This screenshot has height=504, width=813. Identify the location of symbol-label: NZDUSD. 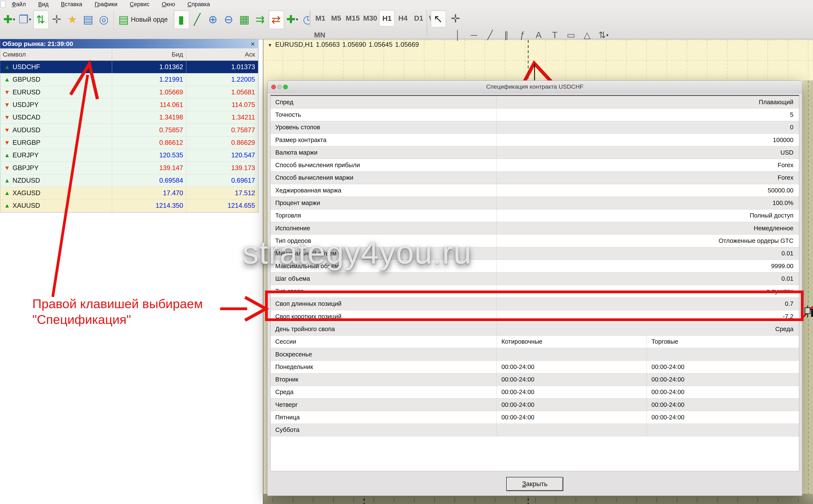
(26, 181).